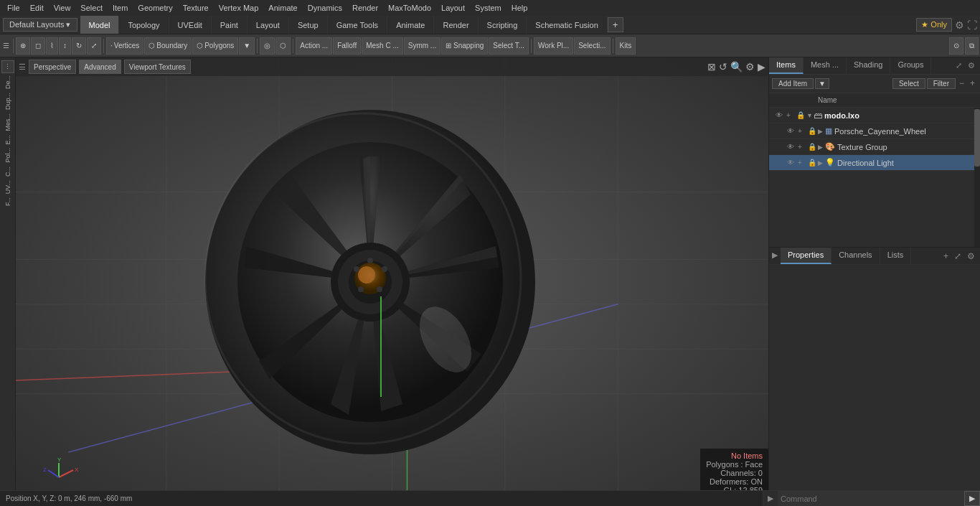  I want to click on list-item: 👁 + 🔒 ▶ 🎨 Texture Group, so click(872, 147).